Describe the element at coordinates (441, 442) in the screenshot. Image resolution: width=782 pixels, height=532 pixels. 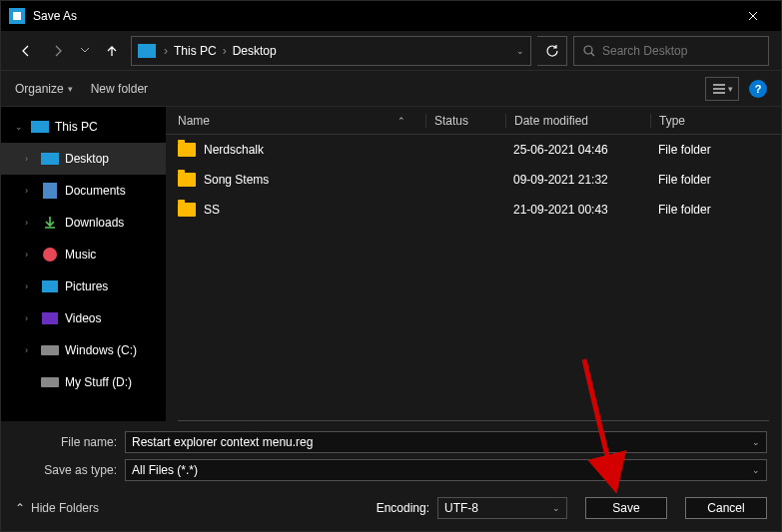
I see `file-name-input` at that location.